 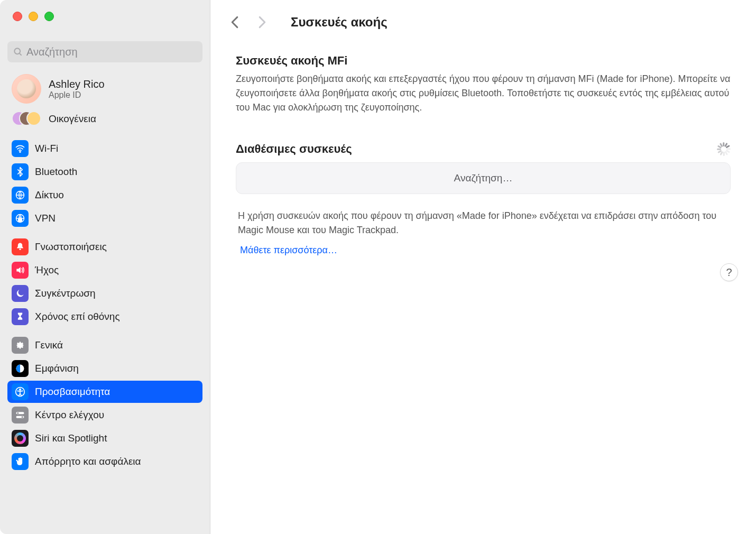 What do you see at coordinates (105, 247) in the screenshot?
I see `sidebar-item-notifications: Γνωστοποιήσεις` at bounding box center [105, 247].